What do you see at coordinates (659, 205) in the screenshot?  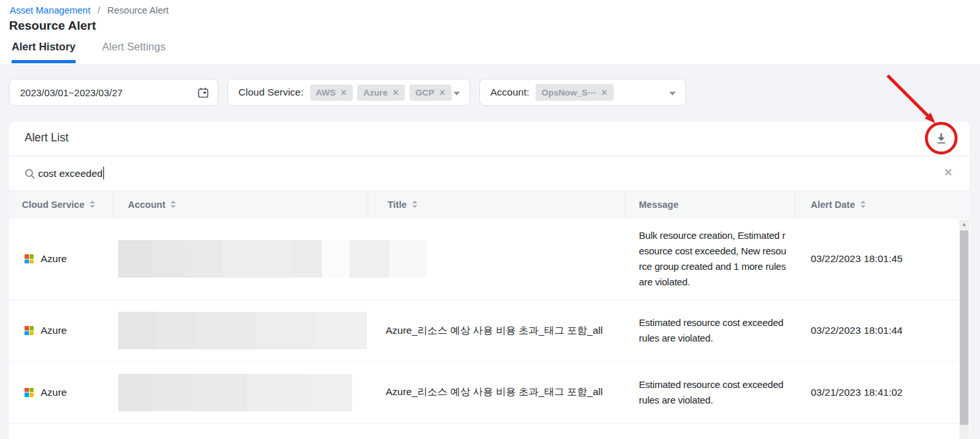 I see `column-label: Message` at bounding box center [659, 205].